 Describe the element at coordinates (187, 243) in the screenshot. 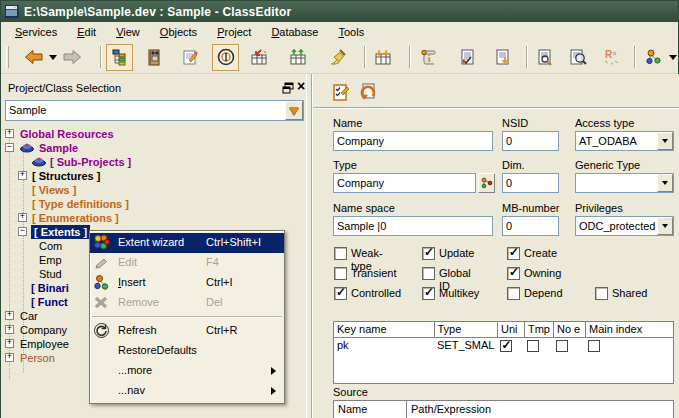

I see `menu-item-extent-wizard: Extent wizard Ctrl+Shift+I` at that location.